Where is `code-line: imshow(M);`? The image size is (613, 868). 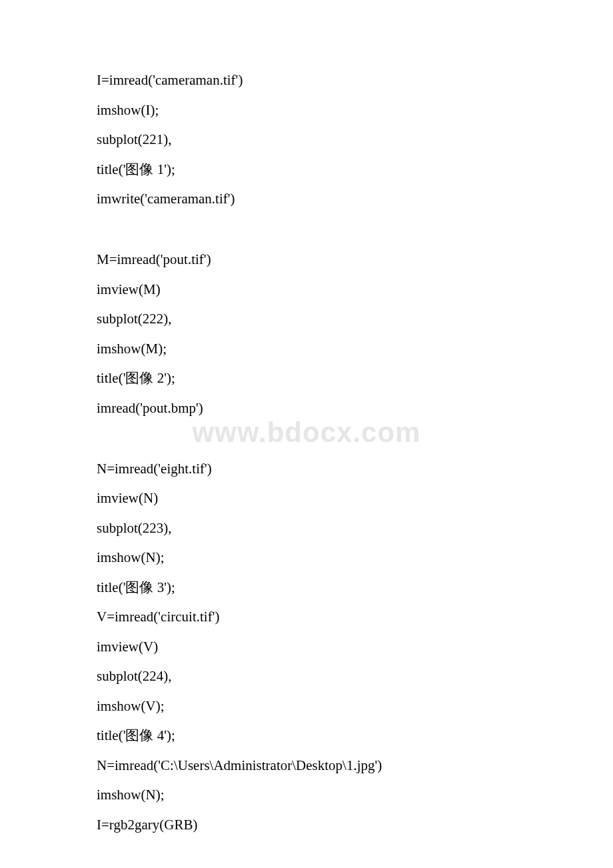
code-line: imshow(M); is located at coordinates (306, 349).